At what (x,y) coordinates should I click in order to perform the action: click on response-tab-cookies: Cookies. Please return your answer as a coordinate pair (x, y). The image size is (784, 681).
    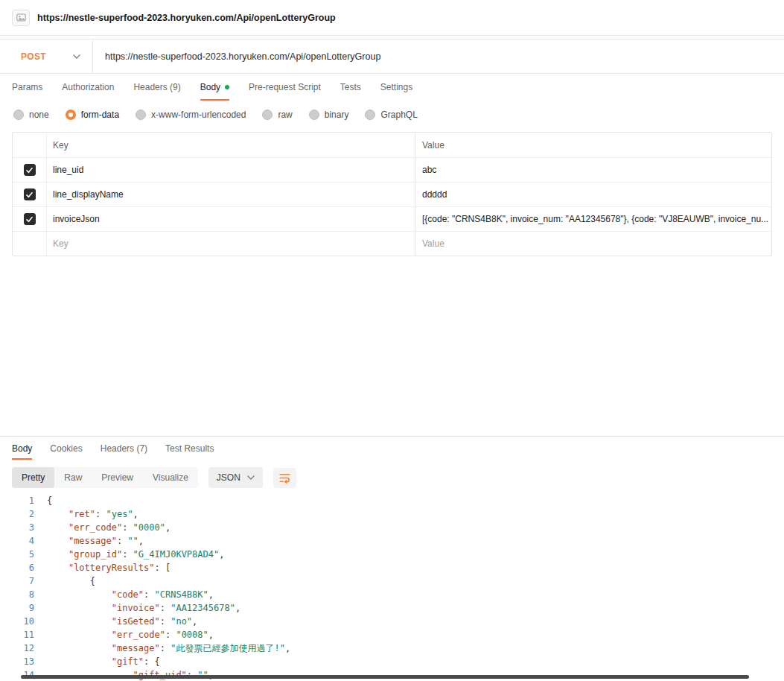
    Looking at the image, I should click on (66, 449).